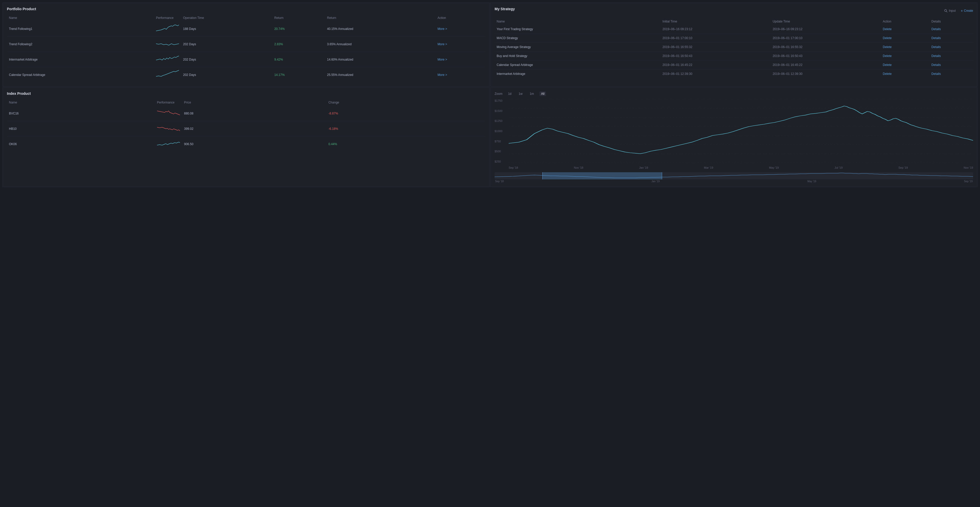 Image resolution: width=980 pixels, height=507 pixels. What do you see at coordinates (950, 11) in the screenshot?
I see `input-button: Input` at bounding box center [950, 11].